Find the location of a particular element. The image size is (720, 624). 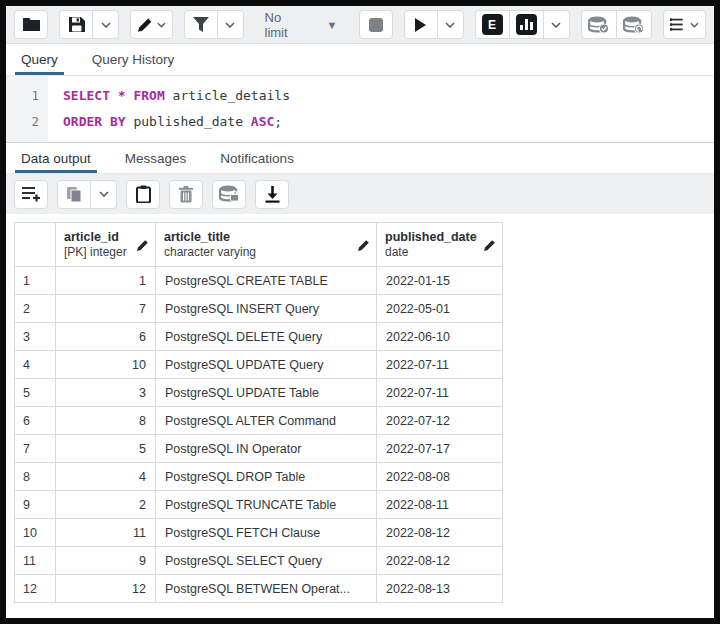

row-number-cell: 10 is located at coordinates (36, 533).